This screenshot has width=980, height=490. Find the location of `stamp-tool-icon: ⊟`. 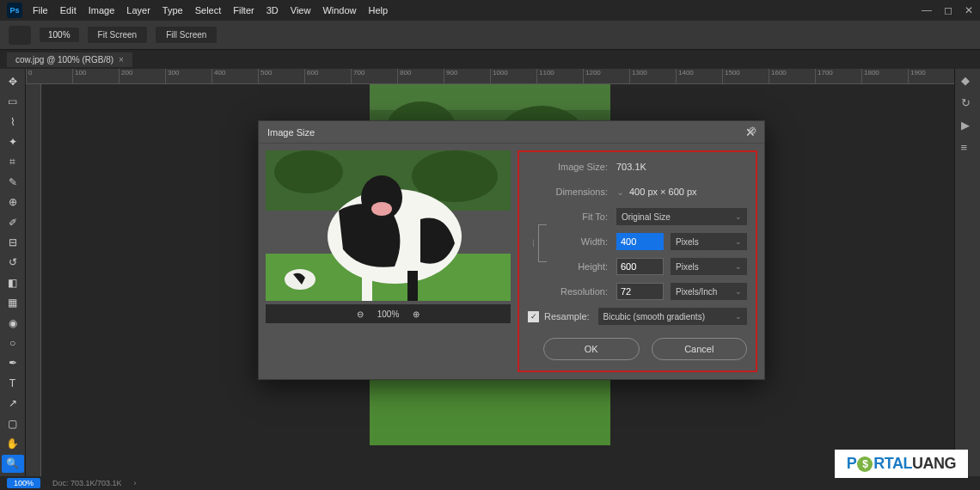

stamp-tool-icon: ⊟ is located at coordinates (13, 242).